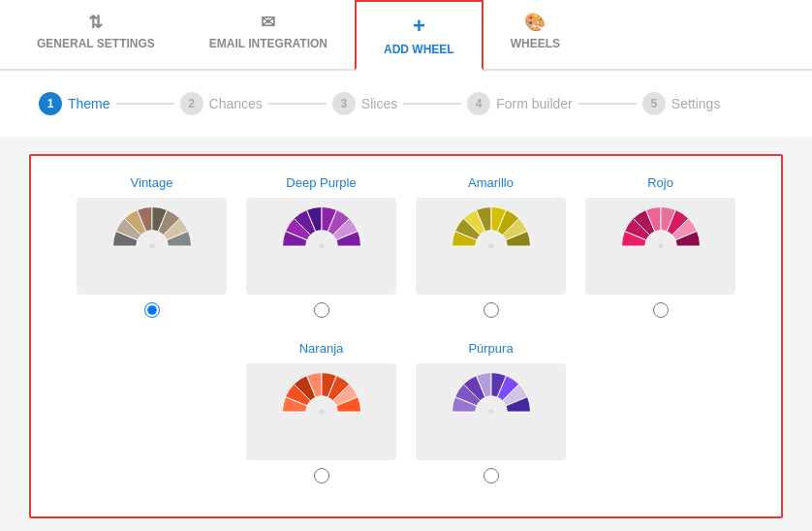  Describe the element at coordinates (221, 104) in the screenshot. I see `step-2: 2 Chances` at that location.